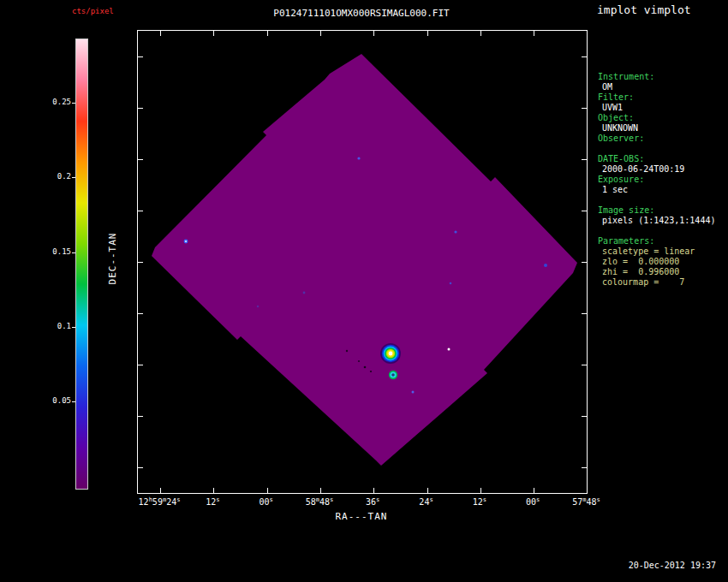 The image size is (728, 582). Describe the element at coordinates (656, 221) in the screenshot. I see `info-value: pixels (1:1423,1:1444)` at that location.